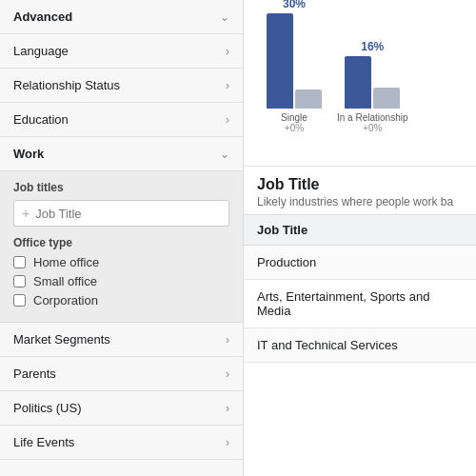 Image resolution: width=476 pixels, height=476 pixels. I want to click on sidebar-item-label: Relationship Status, so click(67, 86).